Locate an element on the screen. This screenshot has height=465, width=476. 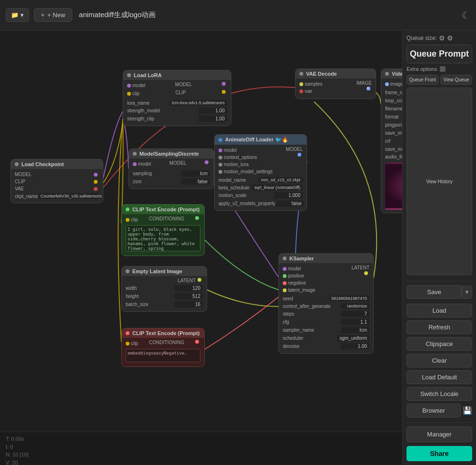
share-label: Share is located at coordinates (440, 454).